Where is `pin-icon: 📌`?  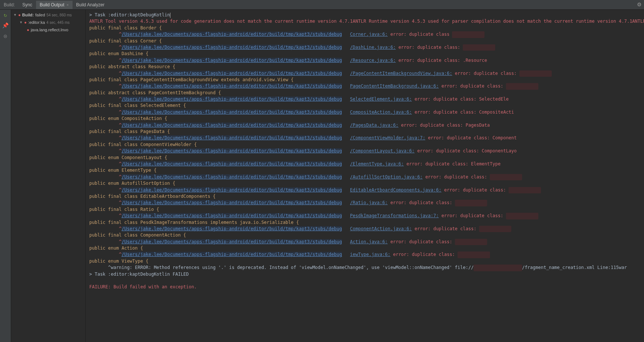 pin-icon: 📌 is located at coordinates (5, 25).